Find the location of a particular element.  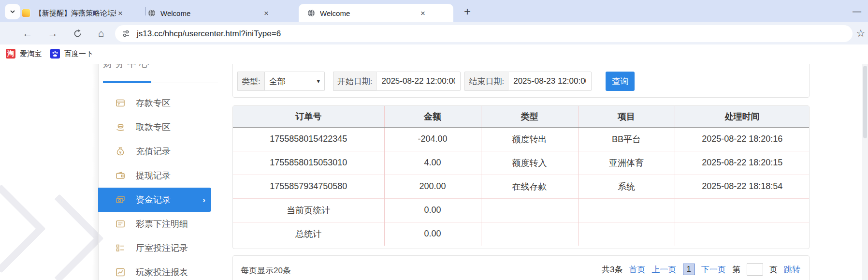

cell-type: 额度转出 is located at coordinates (530, 139).